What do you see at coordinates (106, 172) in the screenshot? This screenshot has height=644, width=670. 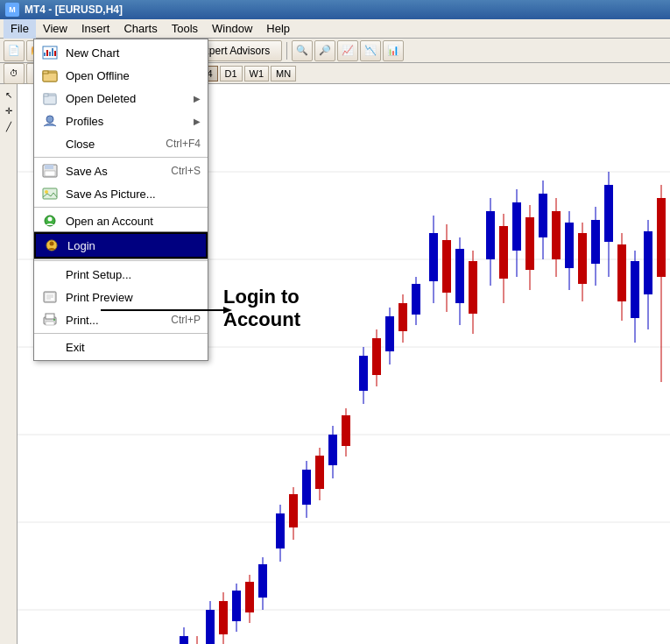 I see `save-as-label: Save As` at bounding box center [106, 172].